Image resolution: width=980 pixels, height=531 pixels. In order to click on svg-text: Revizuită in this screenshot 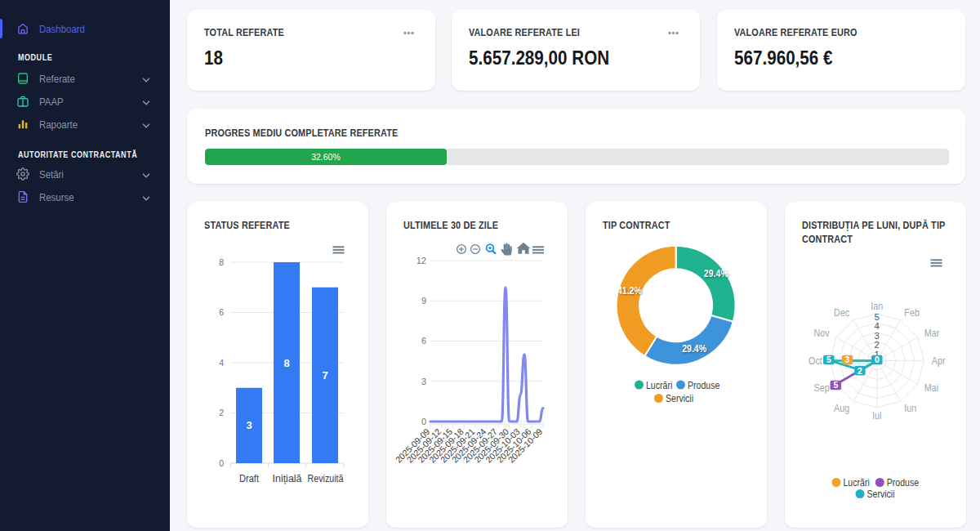, I will do `click(326, 479)`.